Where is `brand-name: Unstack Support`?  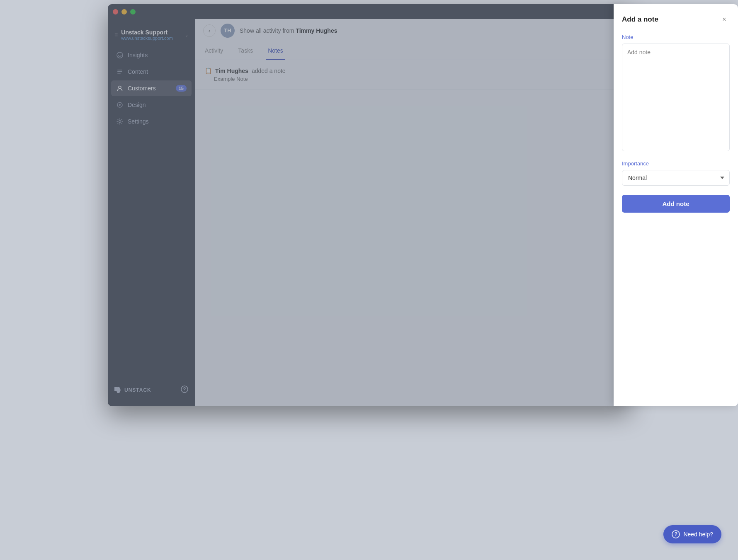 brand-name: Unstack Support is located at coordinates (147, 32).